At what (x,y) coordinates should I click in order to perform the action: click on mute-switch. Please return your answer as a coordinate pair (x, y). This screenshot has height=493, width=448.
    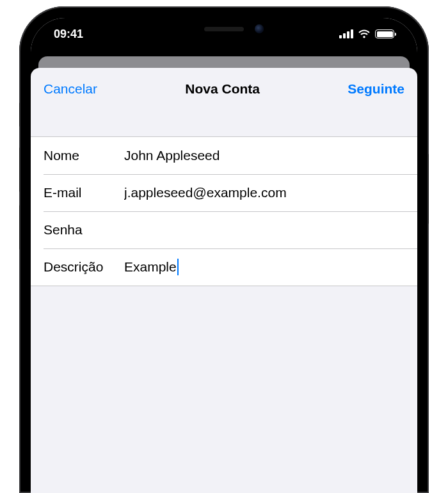
    Looking at the image, I should click on (19, 115).